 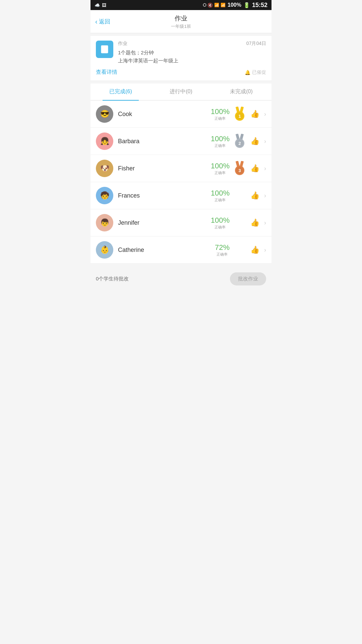 What do you see at coordinates (181, 18) in the screenshot?
I see `page-title: 作业` at bounding box center [181, 18].